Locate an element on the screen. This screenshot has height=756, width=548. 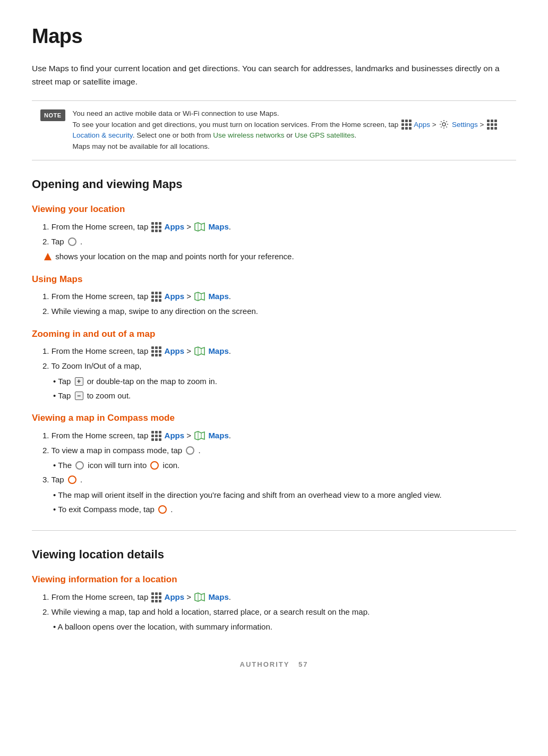
note-badge: NOTE is located at coordinates (53, 116).